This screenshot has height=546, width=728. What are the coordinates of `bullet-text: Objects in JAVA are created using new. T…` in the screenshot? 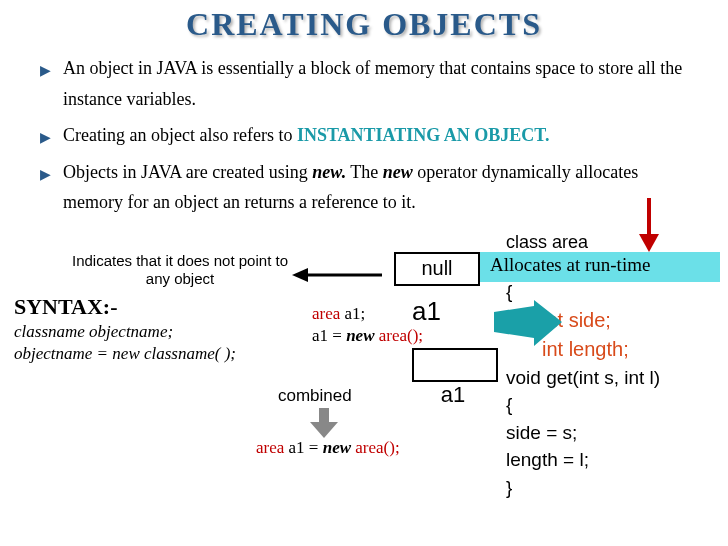 It's located at (380, 188).